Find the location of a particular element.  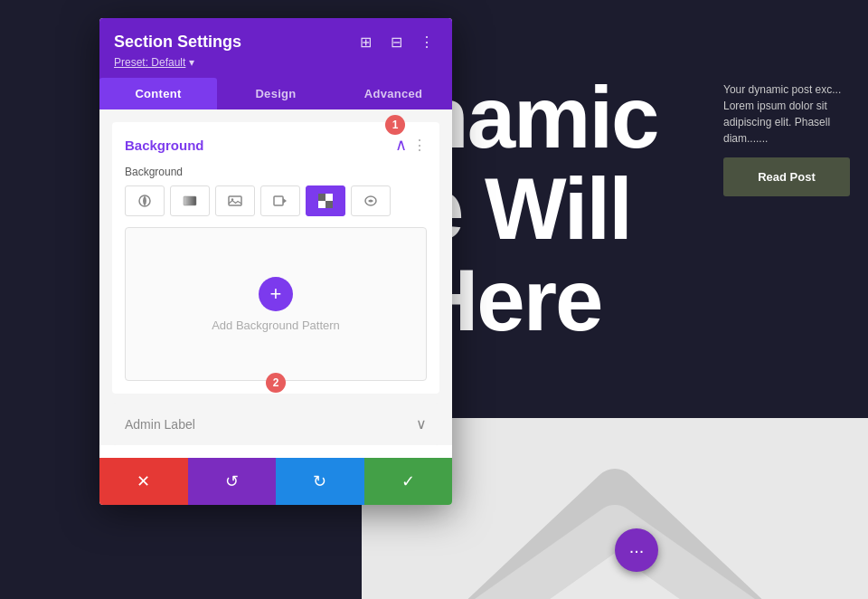

add-pattern-button: + is located at coordinates (276, 294).